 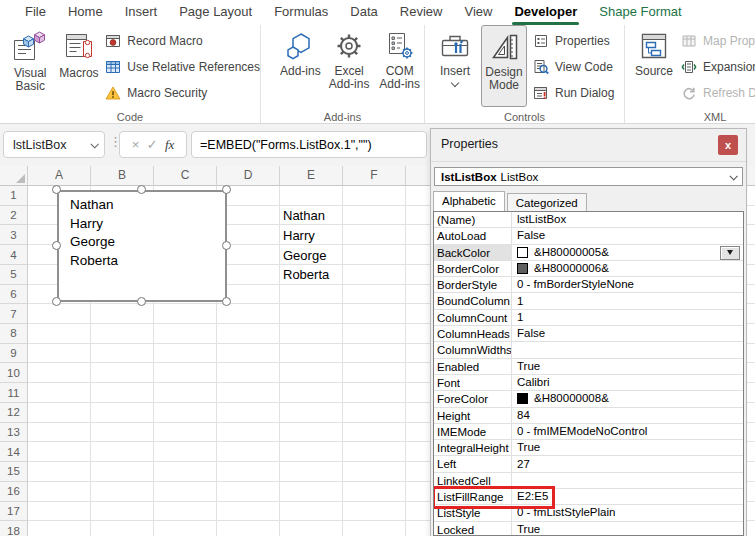 I want to click on row-header-2: 2, so click(x=14, y=216).